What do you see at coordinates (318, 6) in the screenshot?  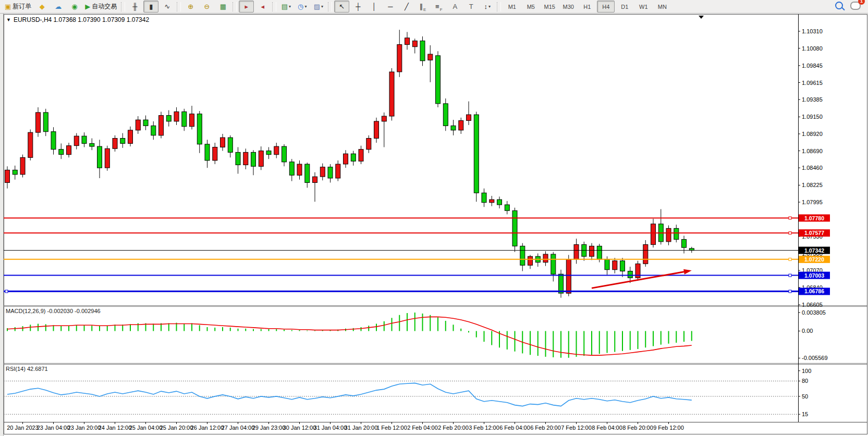 I see `templates-button: ▨▾` at bounding box center [318, 6].